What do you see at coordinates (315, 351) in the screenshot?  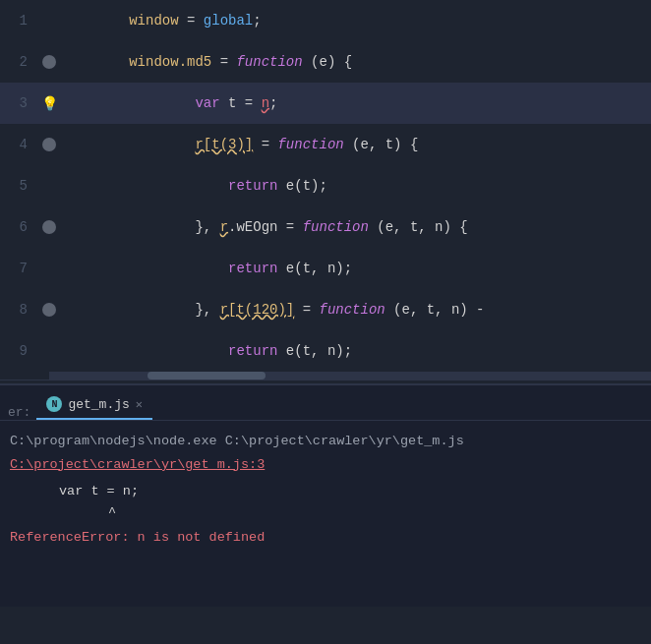 I see `token: e(t, n);` at bounding box center [315, 351].